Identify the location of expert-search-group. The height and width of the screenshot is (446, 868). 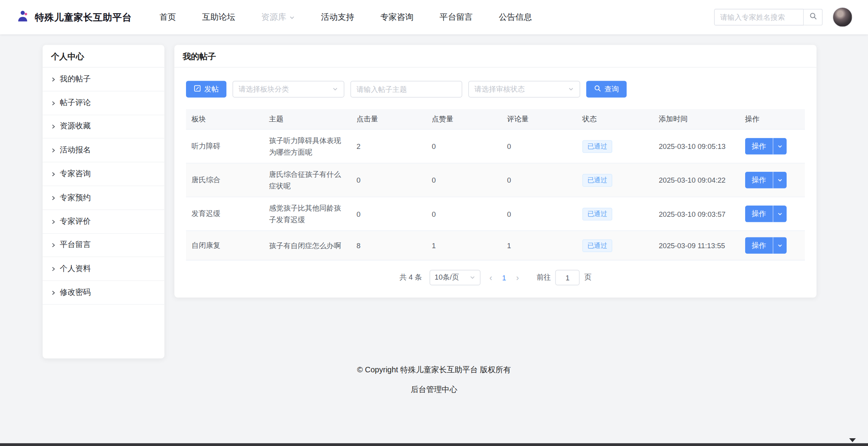
(768, 17).